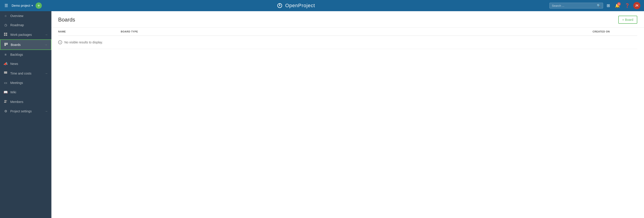 This screenshot has height=218, width=644. Describe the element at coordinates (26, 73) in the screenshot. I see `sidebar-item-time-and-costs-label: Time and costs` at that location.